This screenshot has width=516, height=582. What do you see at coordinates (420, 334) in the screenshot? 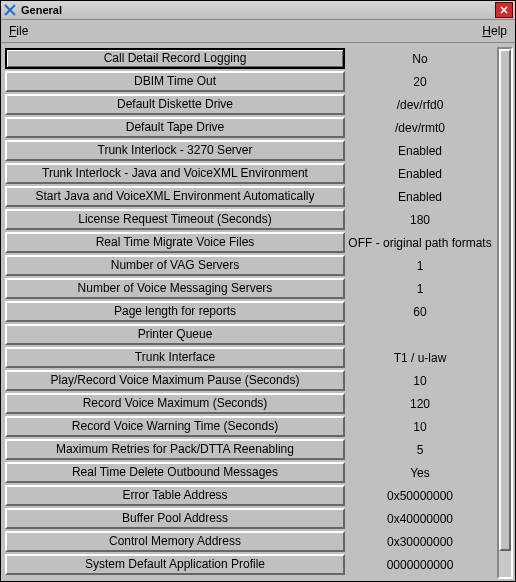
I see `setting-value` at bounding box center [420, 334].